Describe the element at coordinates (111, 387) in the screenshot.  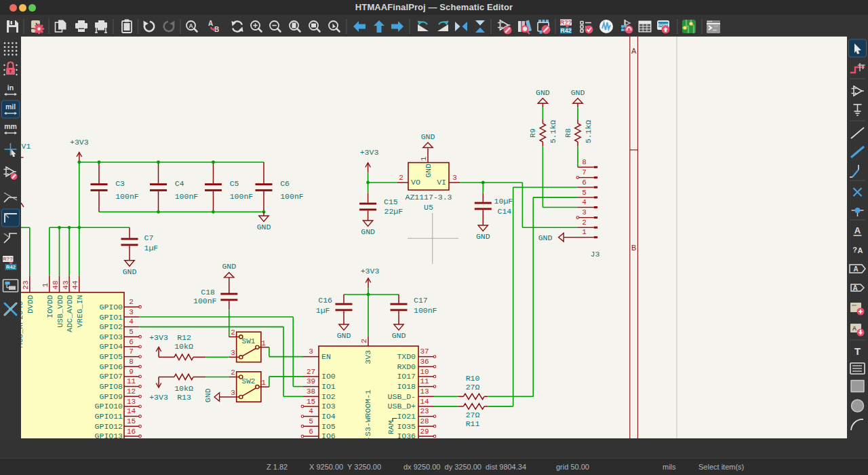
I see `svg-text: GPIO8` at that location.